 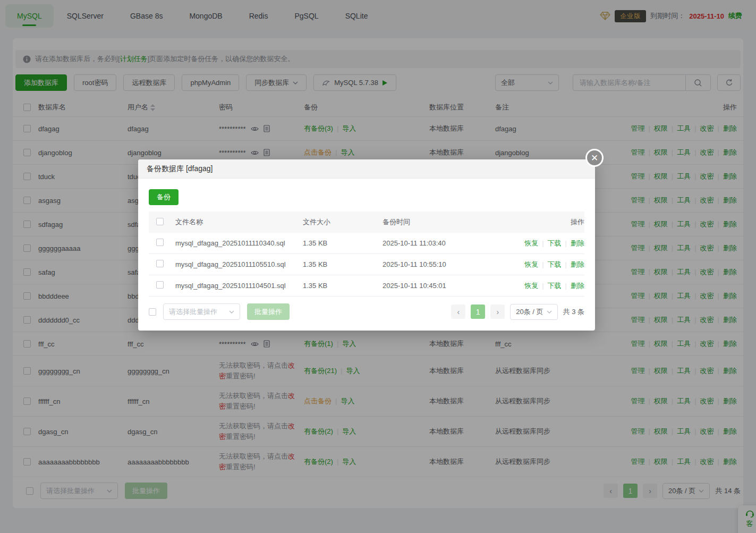 I want to click on modal-footer-select-all-checkbox, so click(x=152, y=312).